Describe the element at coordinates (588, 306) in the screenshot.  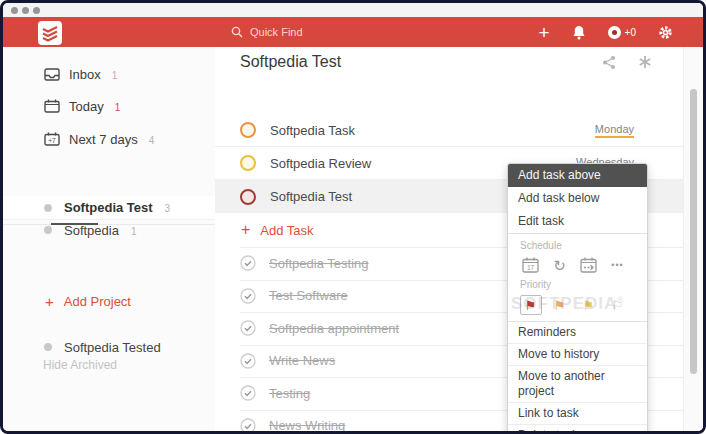
I see `priority-3-flag: ⚑` at that location.